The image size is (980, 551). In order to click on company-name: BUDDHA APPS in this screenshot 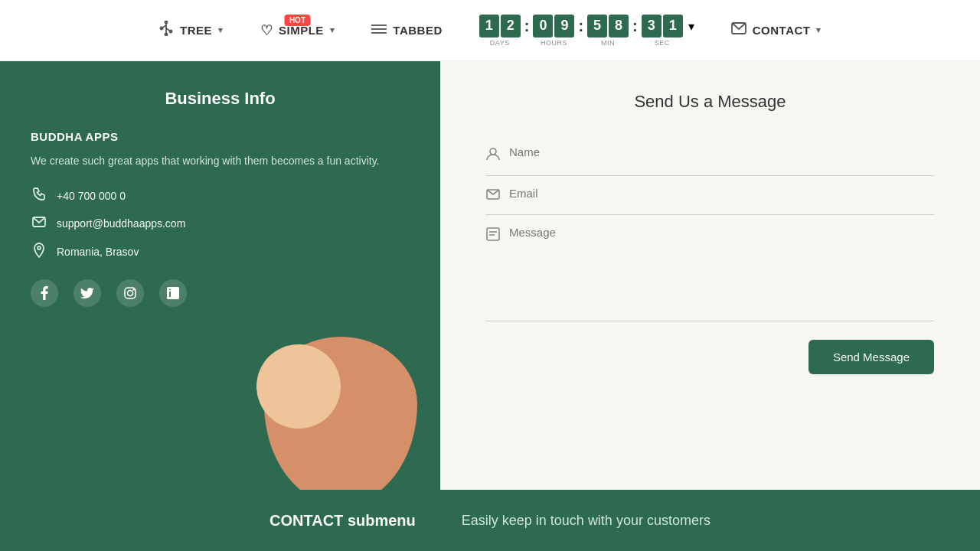, I will do `click(220, 136)`.